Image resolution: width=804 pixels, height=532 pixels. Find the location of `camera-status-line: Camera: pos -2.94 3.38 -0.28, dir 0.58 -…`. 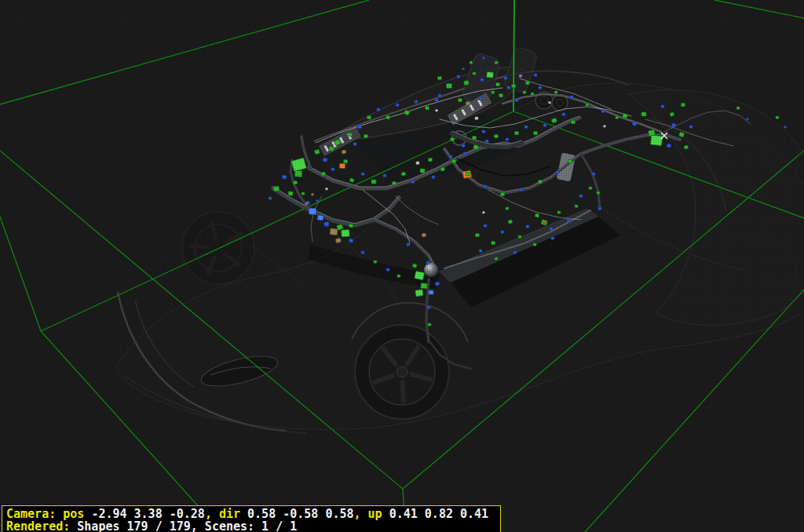

camera-status-line: Camera: pos -2.94 3.38 -0.28, dir 0.58 -… is located at coordinates (251, 514).